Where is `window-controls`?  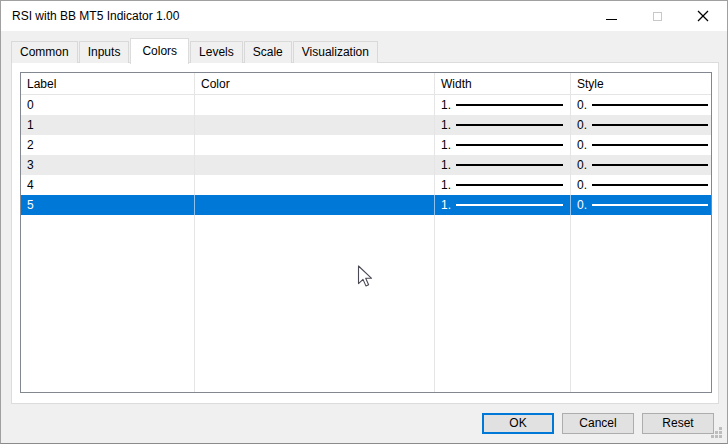
window-controls is located at coordinates (657, 16).